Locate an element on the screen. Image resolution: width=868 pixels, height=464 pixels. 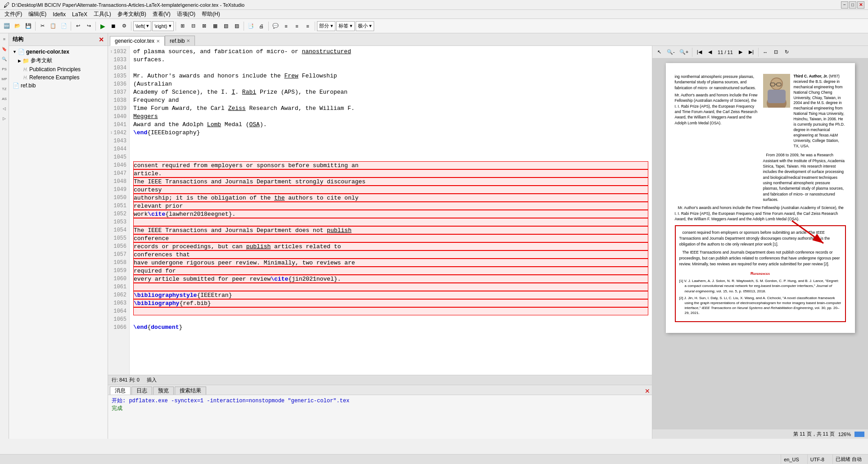
author-bio-para1: ing nonthermal atmospheric pressure plas… is located at coordinates (716, 82).